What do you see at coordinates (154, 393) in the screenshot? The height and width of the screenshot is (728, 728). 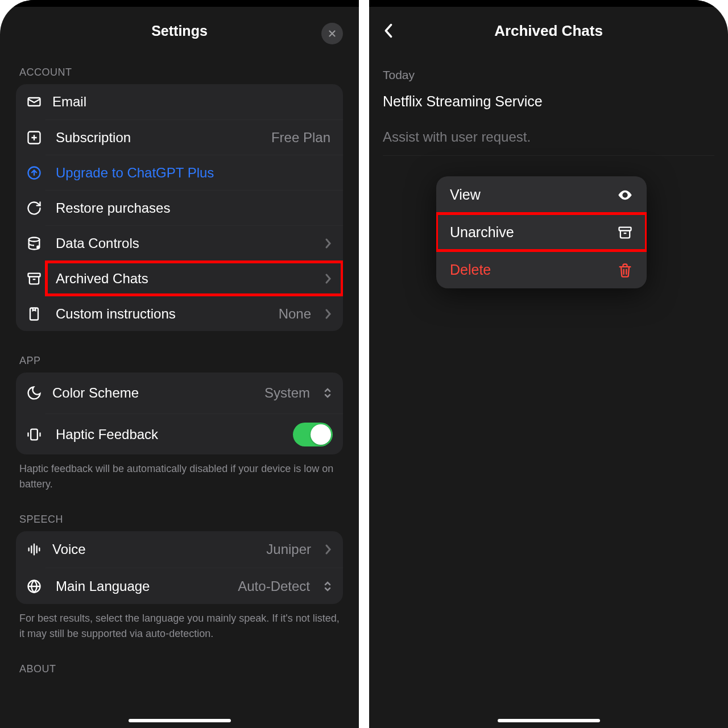 I see `row-label: Color Scheme` at bounding box center [154, 393].